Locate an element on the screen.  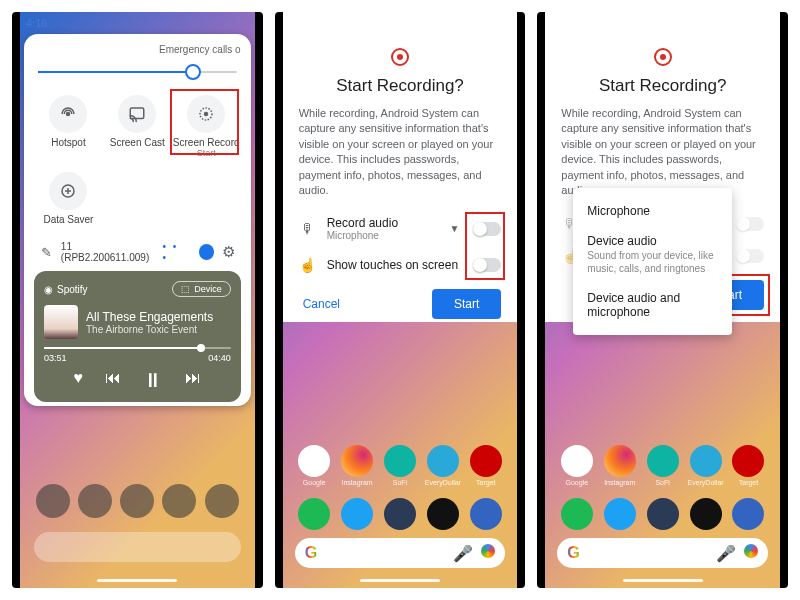
mic-icon: 🎙 is located at coordinates (308, 229).